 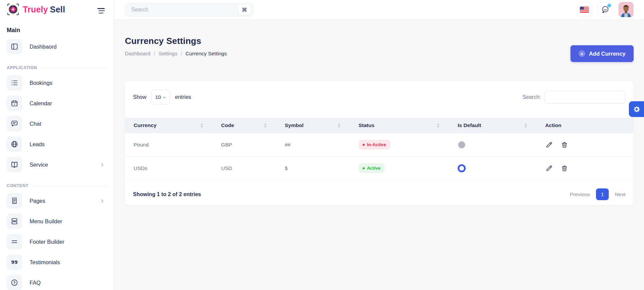 I want to click on sidebar-item-pages: Pages, so click(x=57, y=201).